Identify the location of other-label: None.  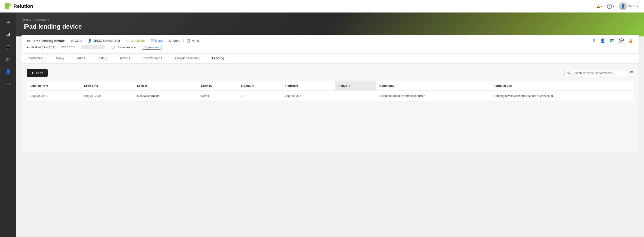
(195, 41).